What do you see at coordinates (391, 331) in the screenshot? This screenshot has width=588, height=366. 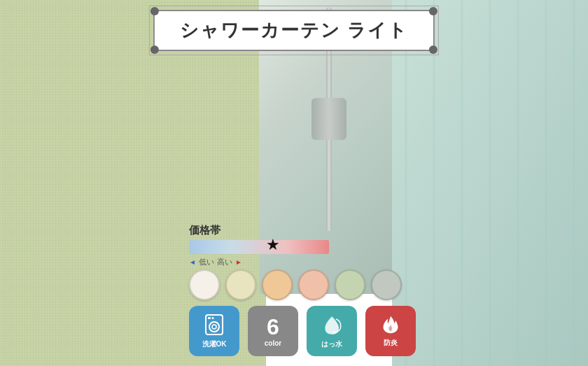 I see `badge-fire-resistant: 防炎` at bounding box center [391, 331].